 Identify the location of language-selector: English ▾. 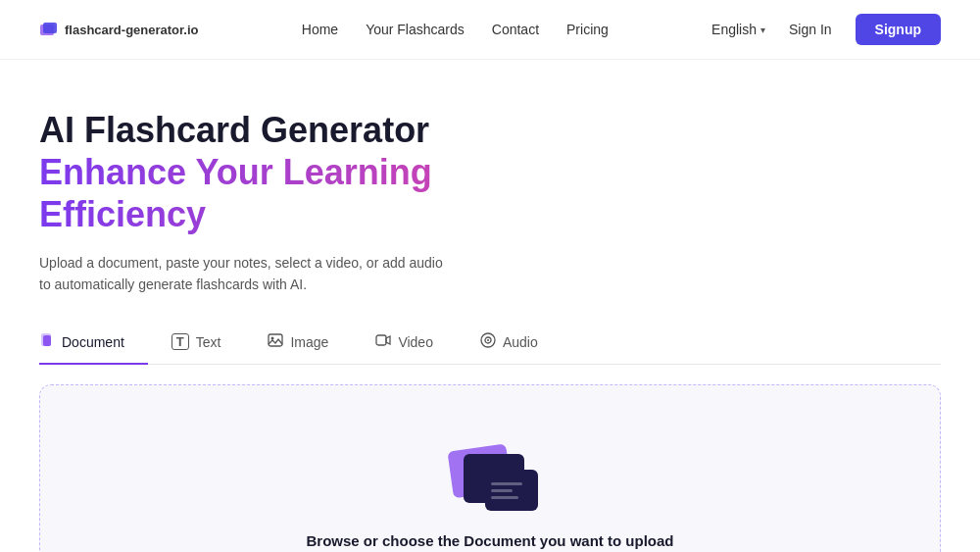
(739, 29).